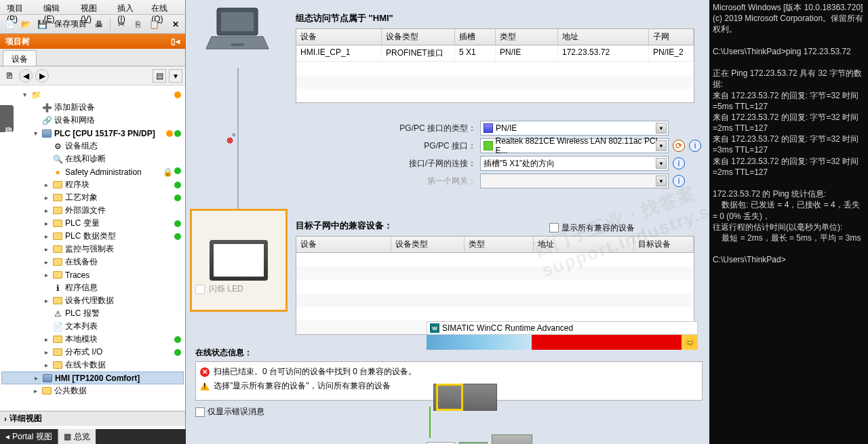 This screenshot has height=444, width=868. What do you see at coordinates (92, 262) in the screenshot?
I see `tree-item: ▸在线备份` at bounding box center [92, 262].